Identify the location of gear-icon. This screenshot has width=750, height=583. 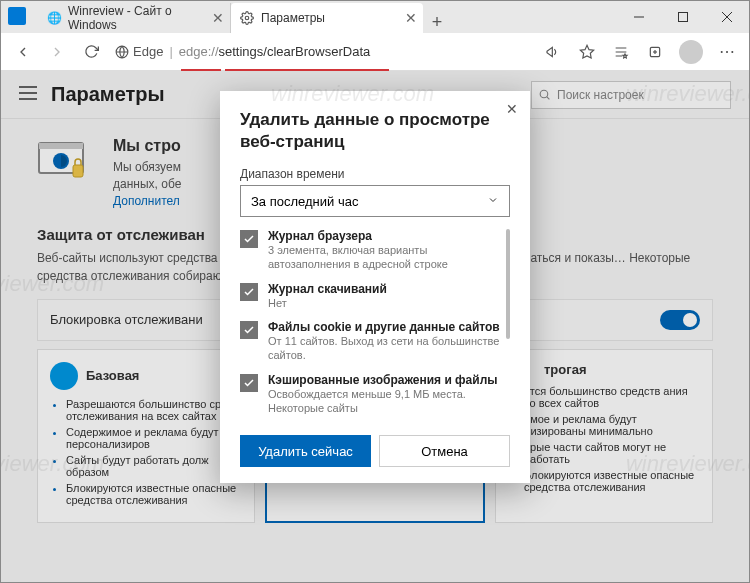
(247, 18).